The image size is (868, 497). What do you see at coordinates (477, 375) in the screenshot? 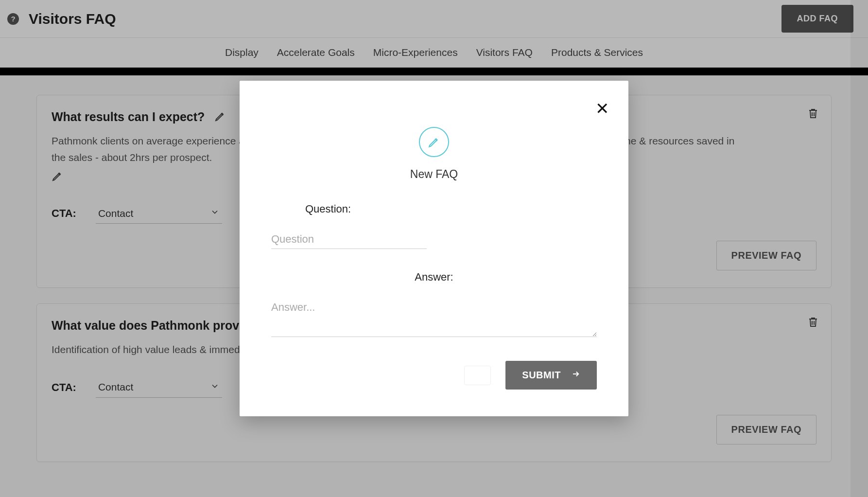
I see `cancel-button` at bounding box center [477, 375].